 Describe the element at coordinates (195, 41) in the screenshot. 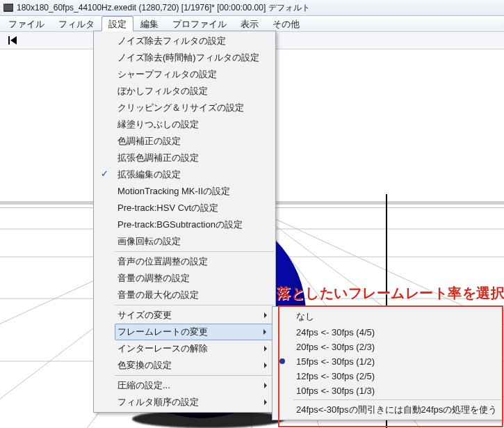

I see `menu-item: ノイズ除去フィルタの設定` at that location.